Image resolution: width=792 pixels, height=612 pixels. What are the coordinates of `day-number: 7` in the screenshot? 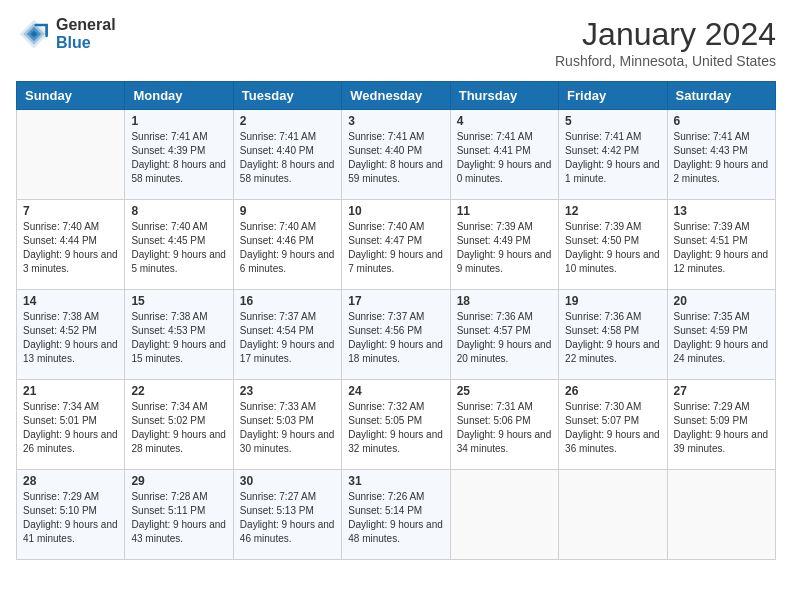 It's located at (70, 211).